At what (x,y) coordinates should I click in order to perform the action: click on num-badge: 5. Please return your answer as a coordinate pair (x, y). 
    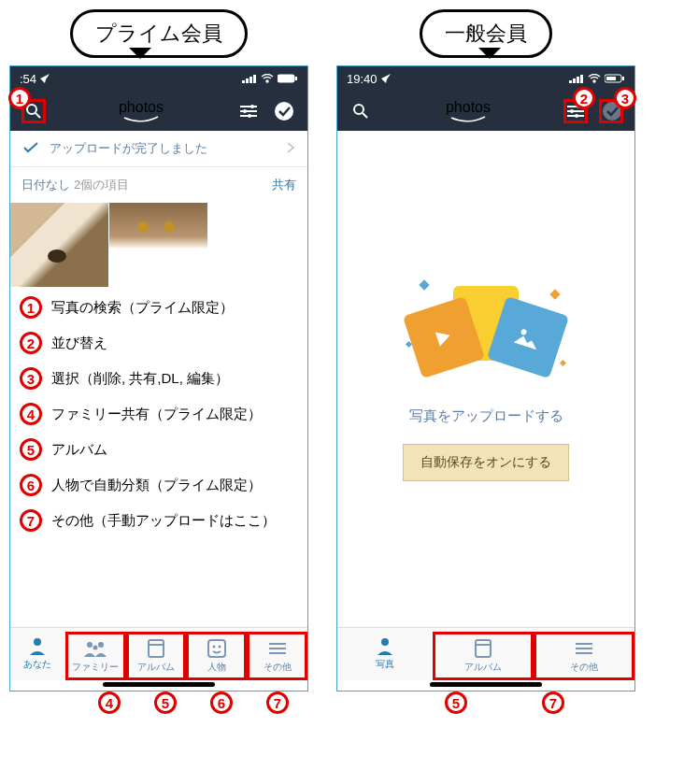
    Looking at the image, I should click on (31, 449).